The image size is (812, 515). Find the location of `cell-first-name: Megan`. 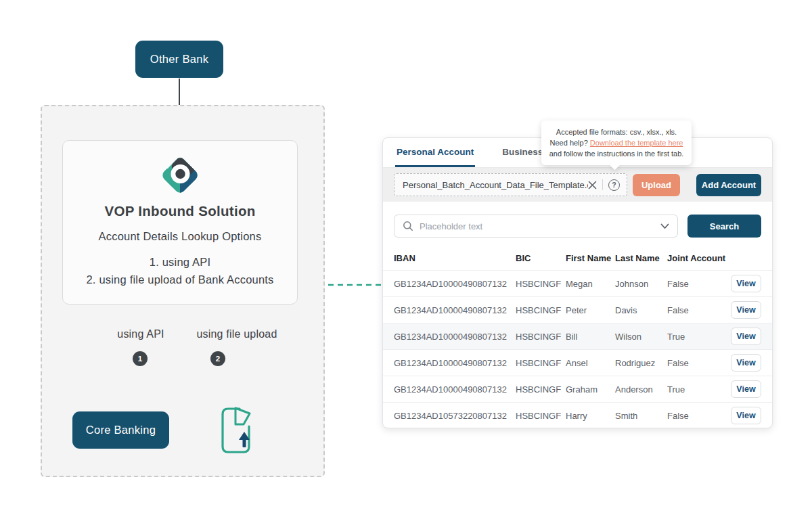

cell-first-name: Megan is located at coordinates (590, 284).